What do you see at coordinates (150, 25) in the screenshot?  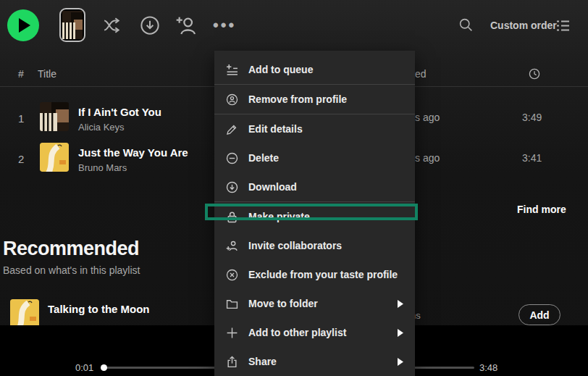 I see `download-icon` at bounding box center [150, 25].